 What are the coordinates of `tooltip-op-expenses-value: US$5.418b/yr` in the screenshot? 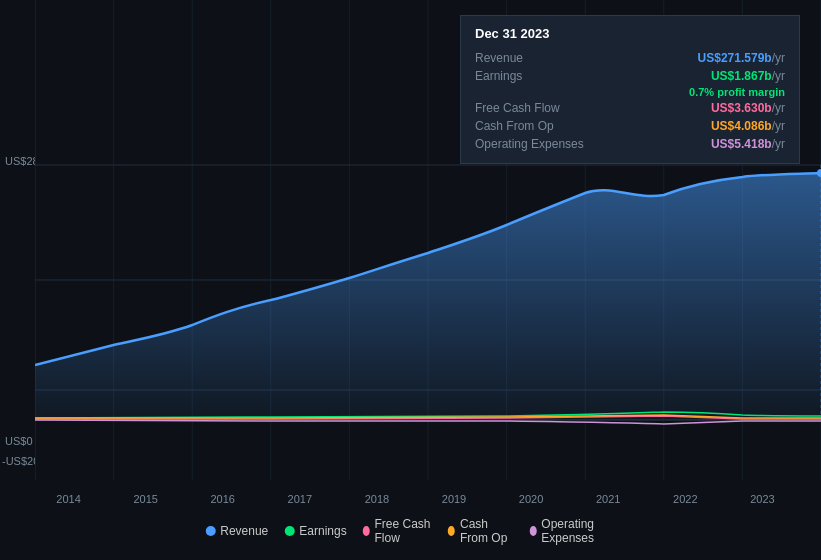 It's located at (748, 144).